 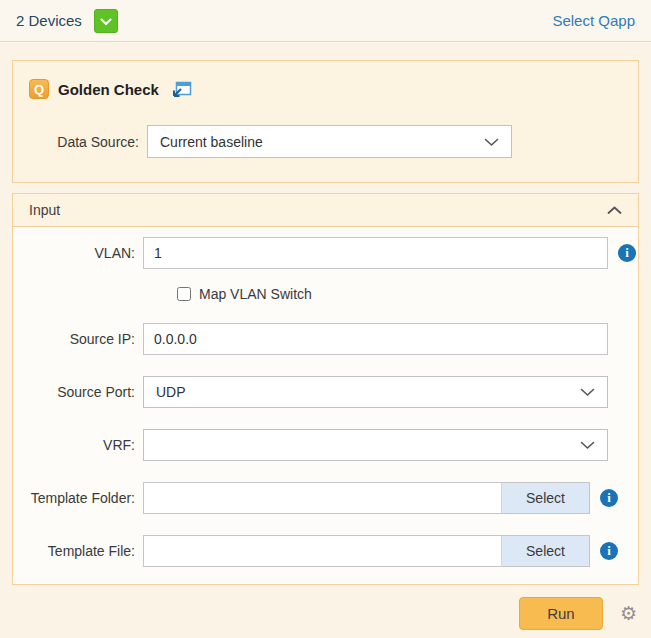 I want to click on data-source-select: Current baseline, so click(x=330, y=142).